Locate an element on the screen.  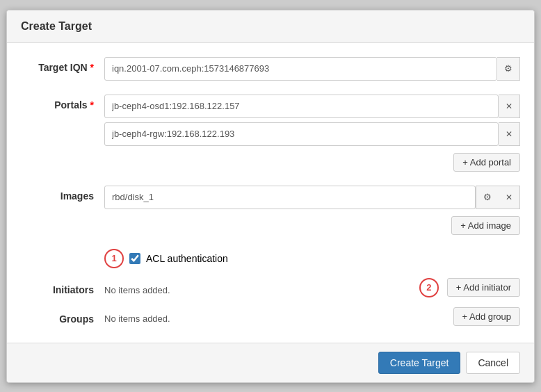
target-iqn-input is located at coordinates (300, 69).